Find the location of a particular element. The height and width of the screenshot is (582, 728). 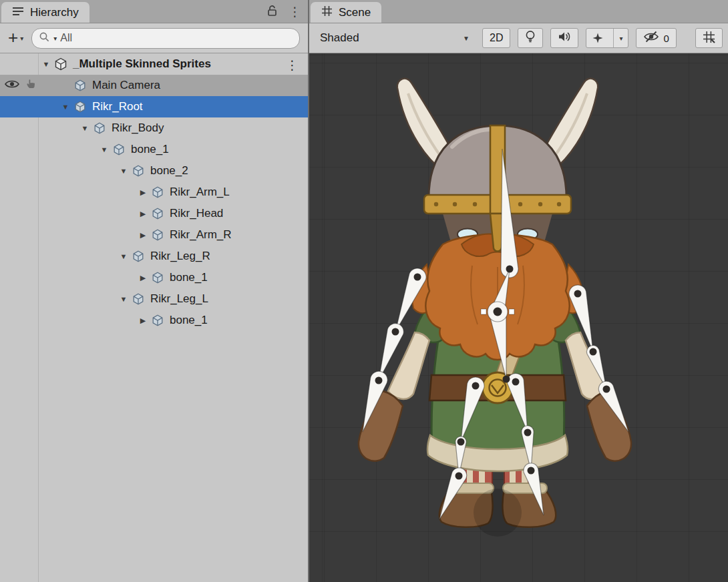

hierarchy-item-label: Rikr_Root is located at coordinates (118, 107).